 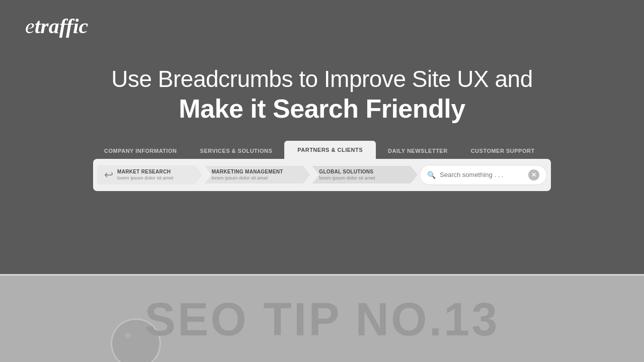 I want to click on tab-company-information: COMPANY INFORMATION, so click(x=141, y=151).